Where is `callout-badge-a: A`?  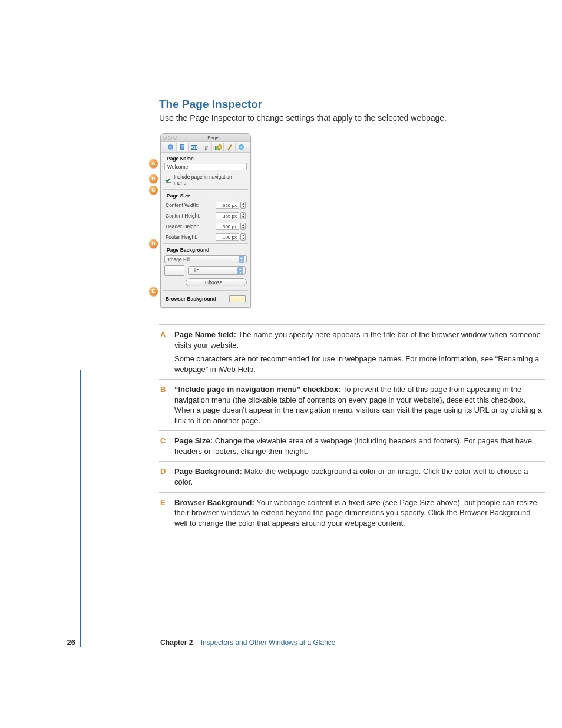
callout-badge-a: A is located at coordinates (153, 164).